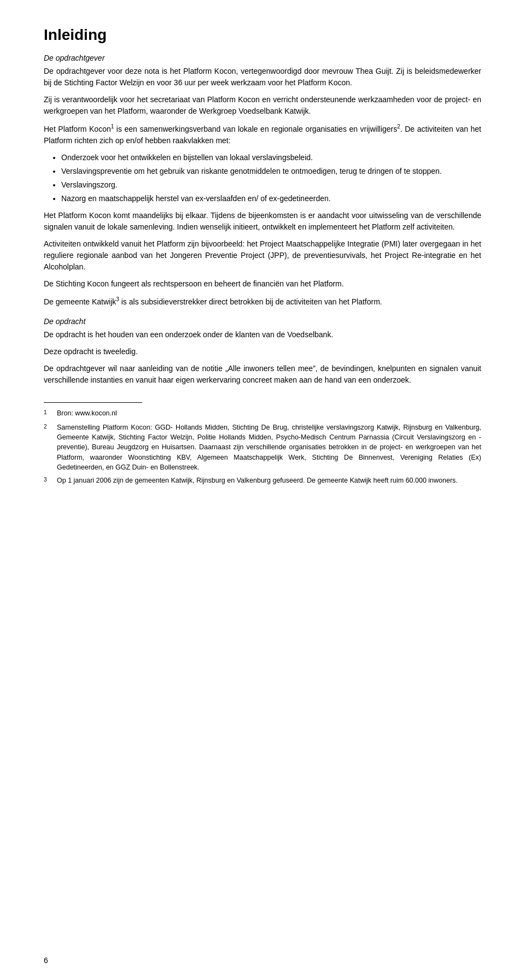  I want to click on footnote-divider, so click(93, 402).